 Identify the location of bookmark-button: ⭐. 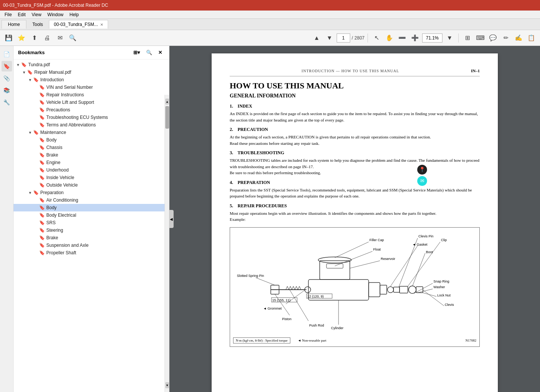
(21, 38).